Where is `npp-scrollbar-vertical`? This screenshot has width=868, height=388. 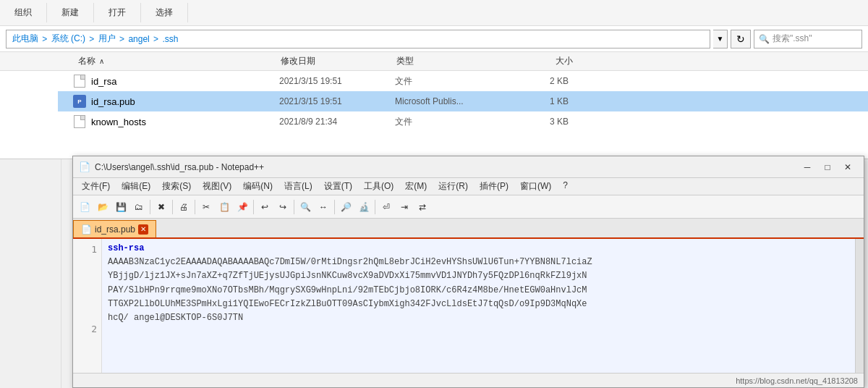
npp-scrollbar-vertical is located at coordinates (859, 305).